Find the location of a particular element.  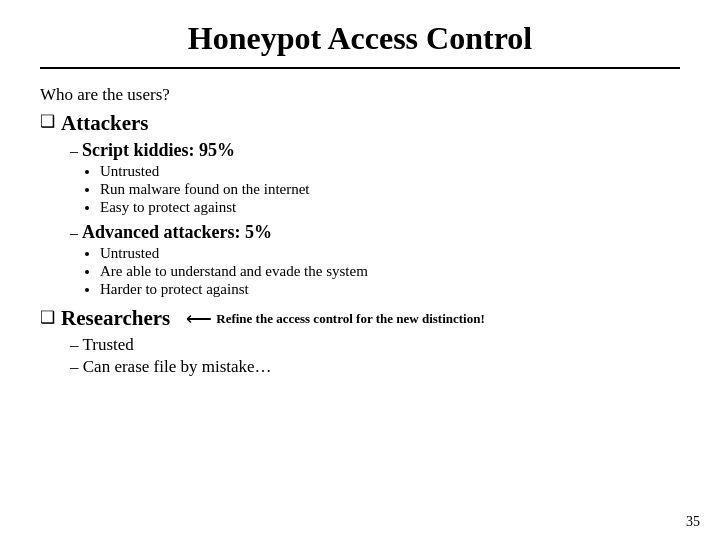

attackers-item: ❑ Attackers is located at coordinates (360, 124).